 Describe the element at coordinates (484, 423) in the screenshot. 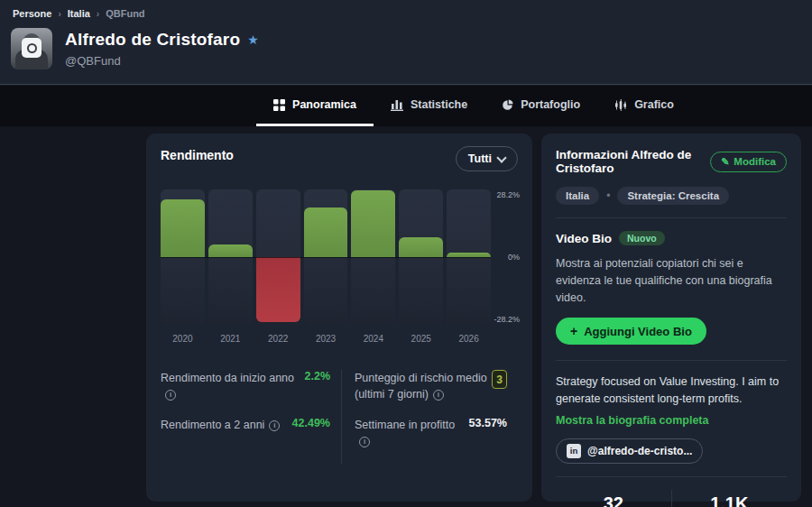

I see `stat-value: 53.57%` at that location.